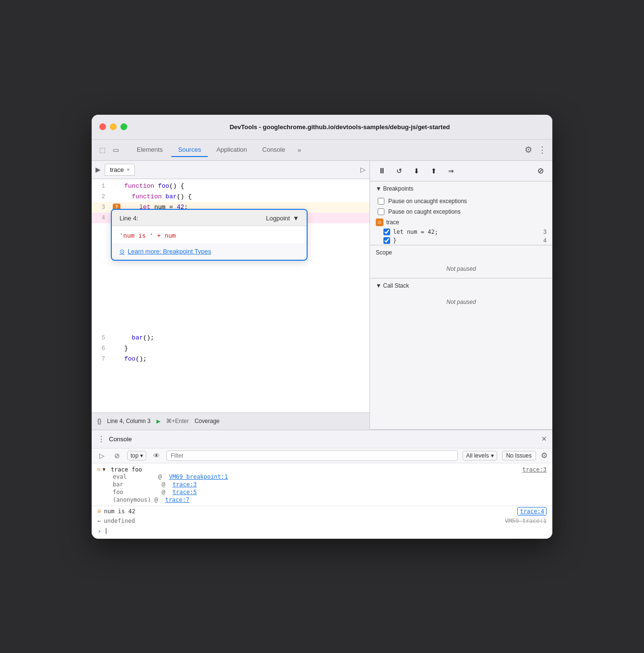 This screenshot has width=644, height=653. Describe the element at coordinates (246, 197) in the screenshot. I see `line-content-2: function bar() {` at that location.